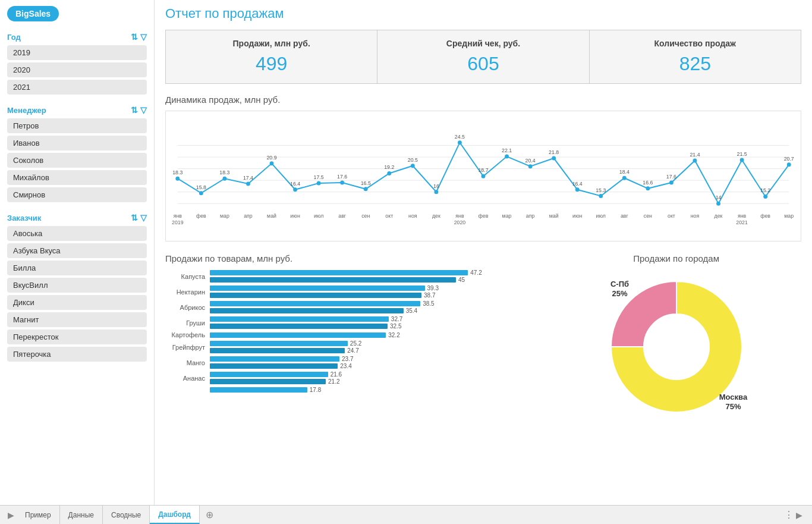 The height and width of the screenshot is (524, 812). Describe the element at coordinates (484, 216) in the screenshot. I see `svg-text: фев` at that location.